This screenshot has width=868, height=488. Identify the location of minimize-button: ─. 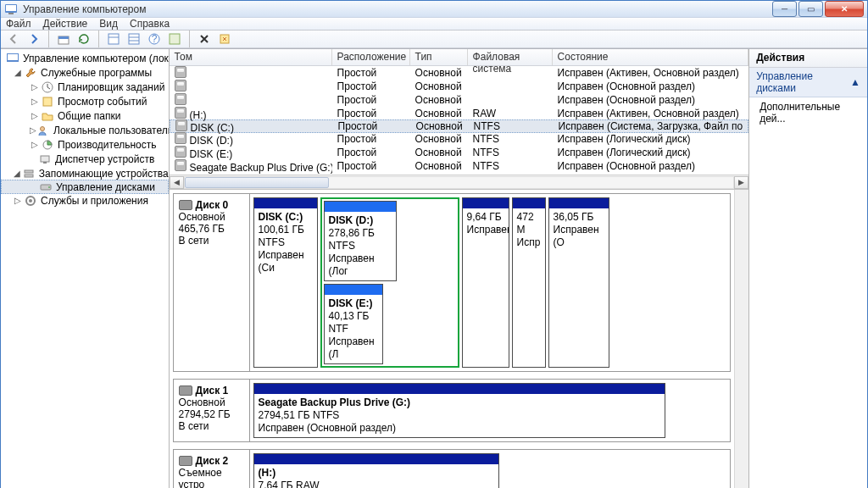
(785, 8).